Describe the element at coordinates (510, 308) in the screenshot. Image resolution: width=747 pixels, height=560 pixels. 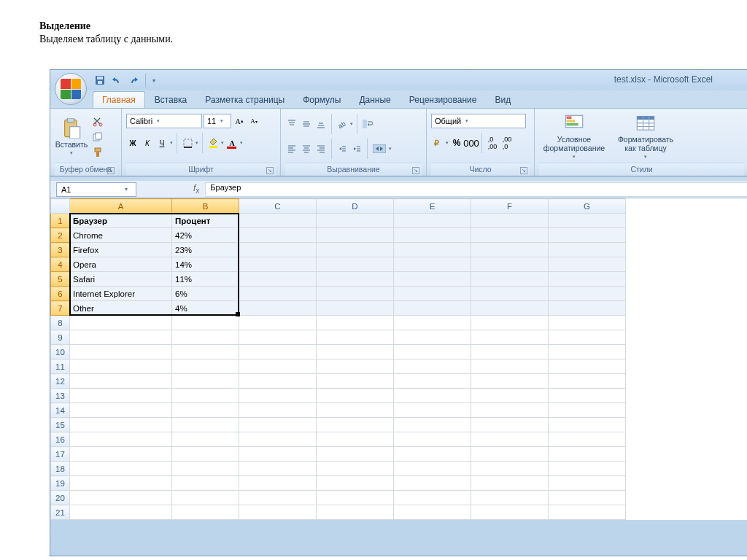
I see `cell-F7` at that location.